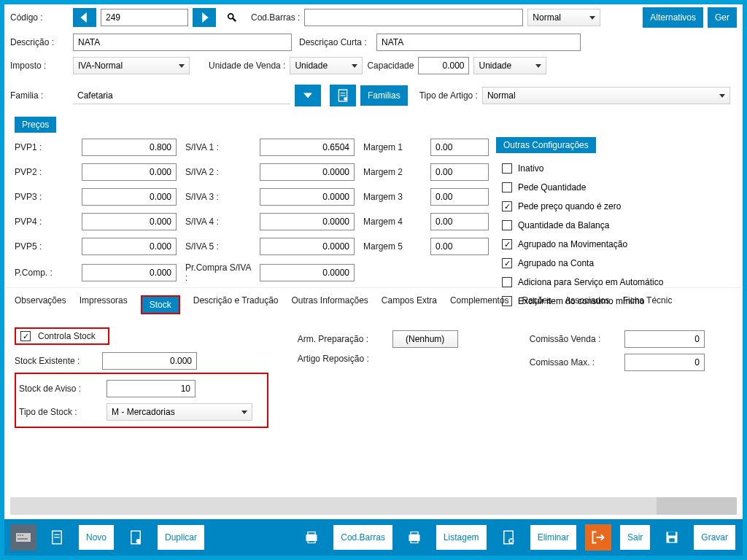  What do you see at coordinates (444, 66) in the screenshot?
I see `capacidade-input` at bounding box center [444, 66].